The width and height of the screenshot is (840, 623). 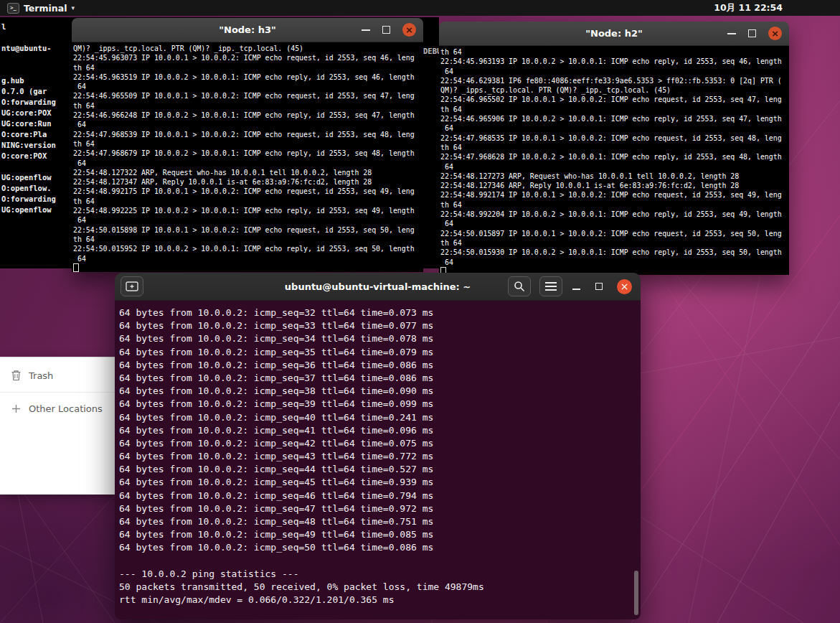 I want to click on hamburger-icon, so click(x=551, y=286).